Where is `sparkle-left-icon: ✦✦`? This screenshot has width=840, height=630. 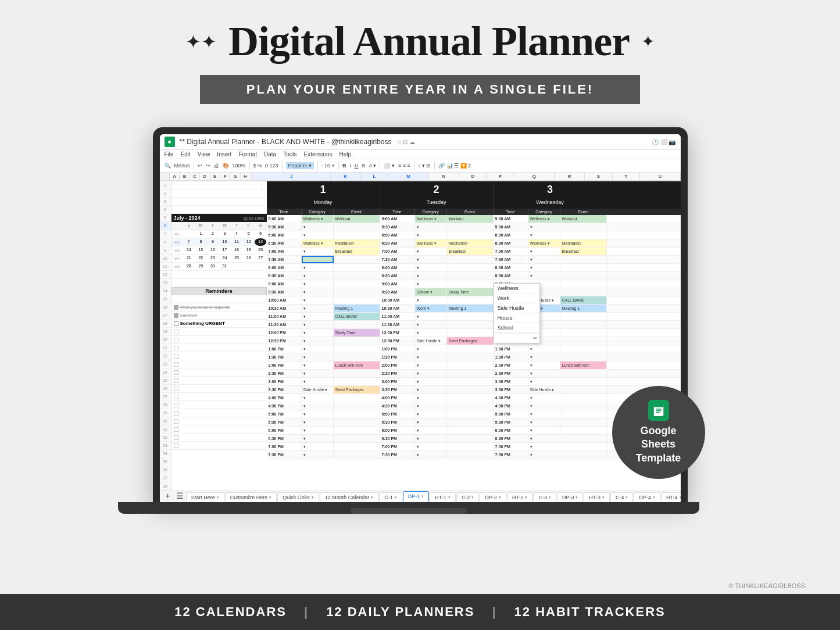
sparkle-left-icon: ✦✦ is located at coordinates (201, 42).